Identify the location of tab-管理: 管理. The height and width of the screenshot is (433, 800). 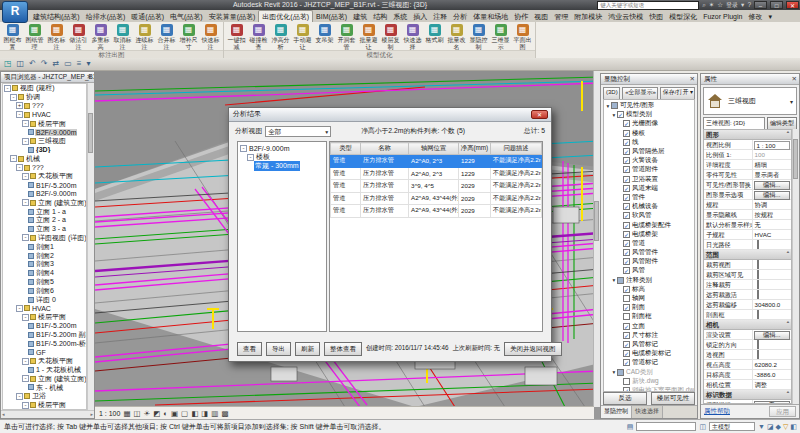
(561, 16).